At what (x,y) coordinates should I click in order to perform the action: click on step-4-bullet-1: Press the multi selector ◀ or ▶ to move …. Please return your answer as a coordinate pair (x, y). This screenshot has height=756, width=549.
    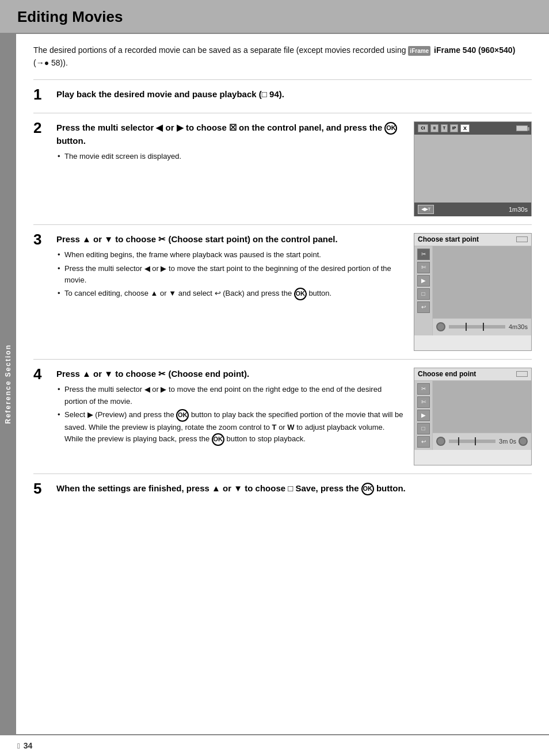
    Looking at the image, I should click on (230, 395).